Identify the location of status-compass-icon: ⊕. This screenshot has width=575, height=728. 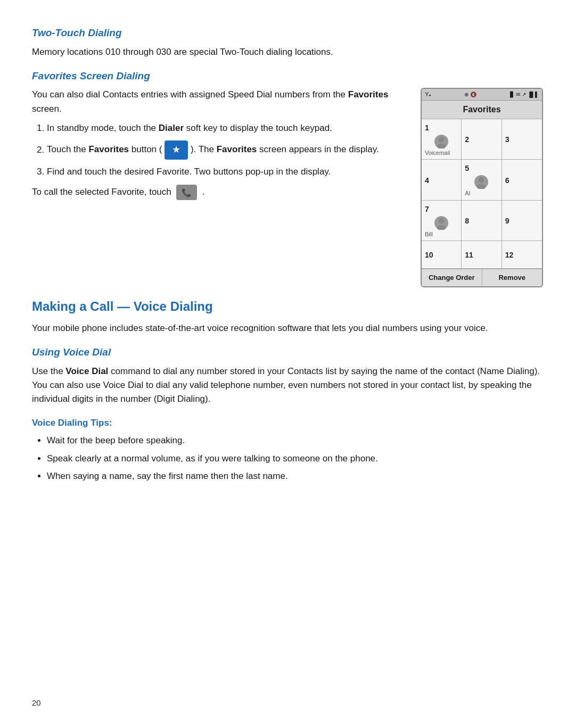
(466, 95).